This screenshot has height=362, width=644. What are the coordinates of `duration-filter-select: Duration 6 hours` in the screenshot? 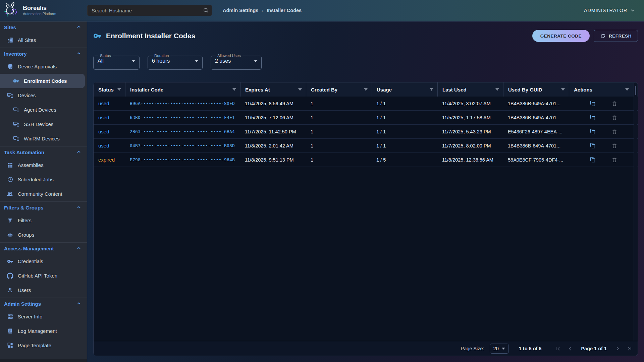 It's located at (175, 62).